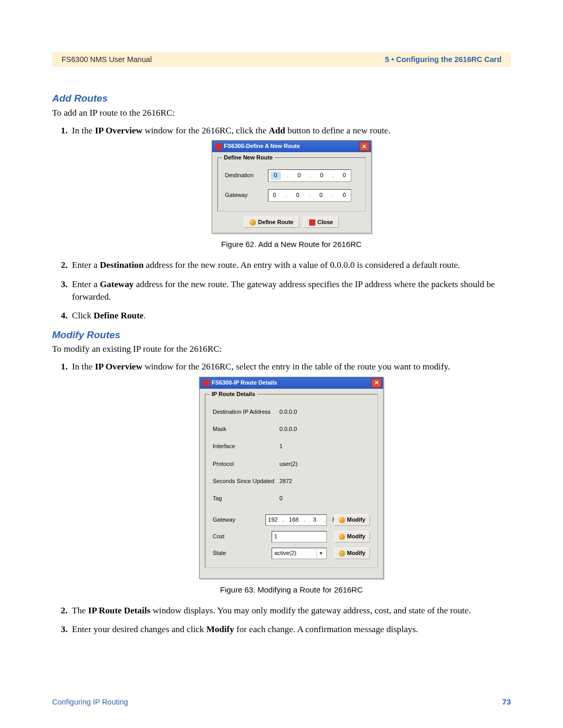 This screenshot has width=563, height=728. I want to click on close-button: Close, so click(321, 222).